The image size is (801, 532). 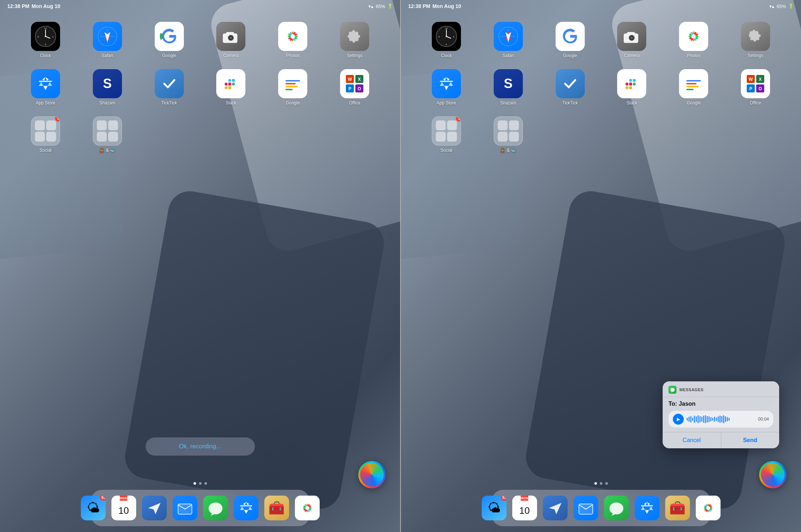 I want to click on app-icon-clock-left: 12 3 6 9, so click(x=46, y=36).